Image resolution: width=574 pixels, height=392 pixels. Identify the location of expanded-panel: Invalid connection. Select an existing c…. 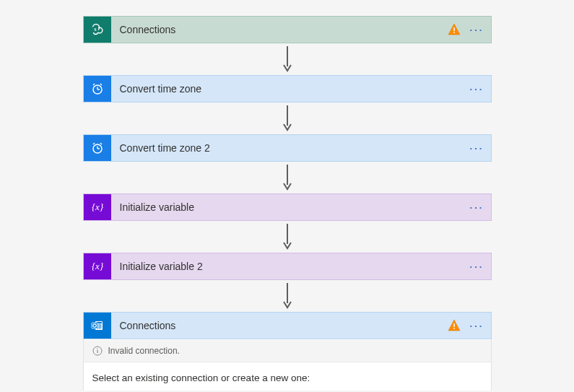
(287, 365).